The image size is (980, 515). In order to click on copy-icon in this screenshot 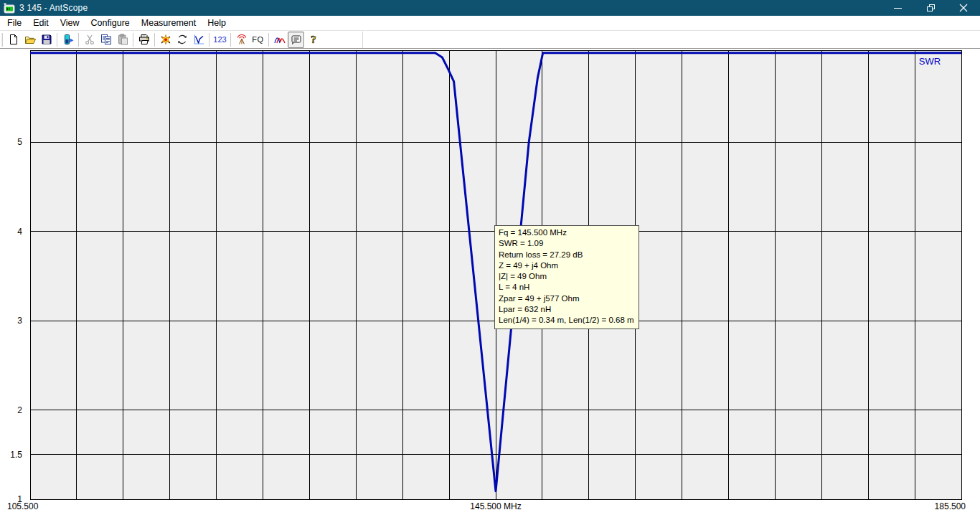, I will do `click(106, 39)`.